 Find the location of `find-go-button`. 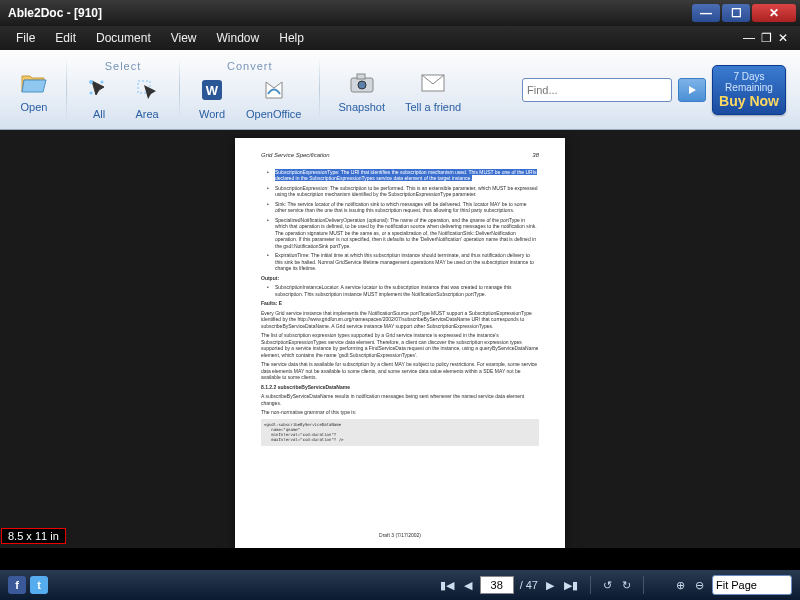

find-go-button is located at coordinates (692, 90).